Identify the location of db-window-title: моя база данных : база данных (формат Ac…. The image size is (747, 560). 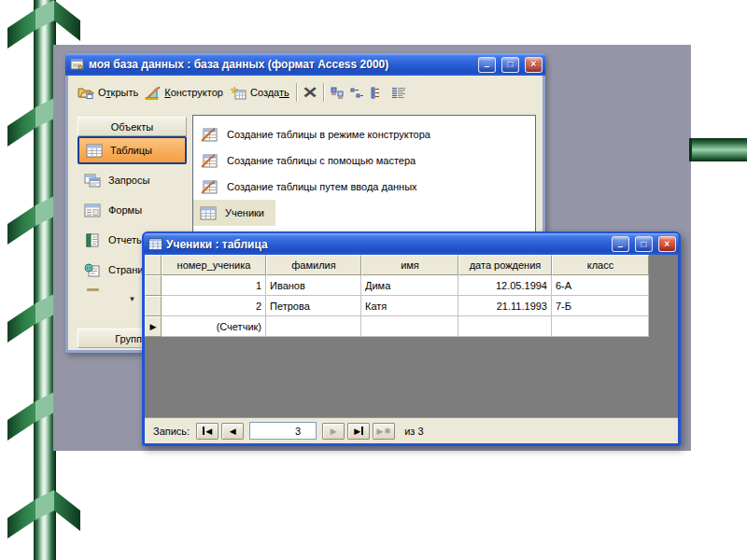
(280, 64).